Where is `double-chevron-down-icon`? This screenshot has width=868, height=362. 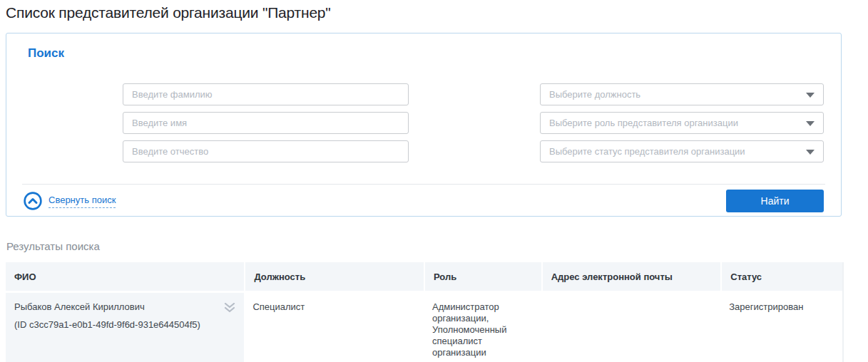
double-chevron-down-icon is located at coordinates (230, 308).